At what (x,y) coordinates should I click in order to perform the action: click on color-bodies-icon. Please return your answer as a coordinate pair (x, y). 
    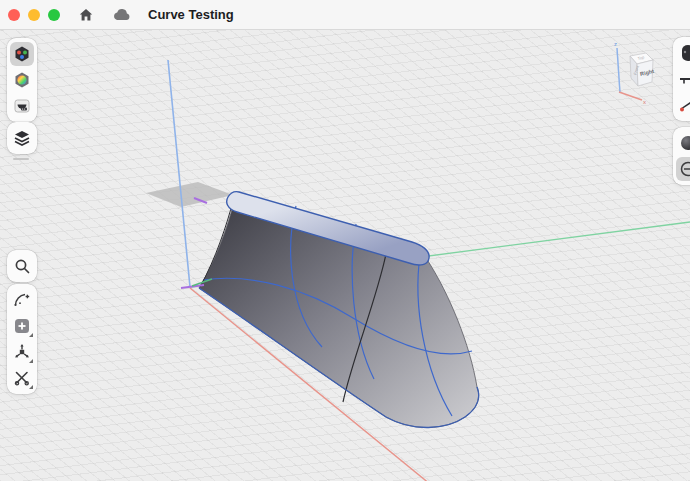
    Looking at the image, I should click on (22, 54).